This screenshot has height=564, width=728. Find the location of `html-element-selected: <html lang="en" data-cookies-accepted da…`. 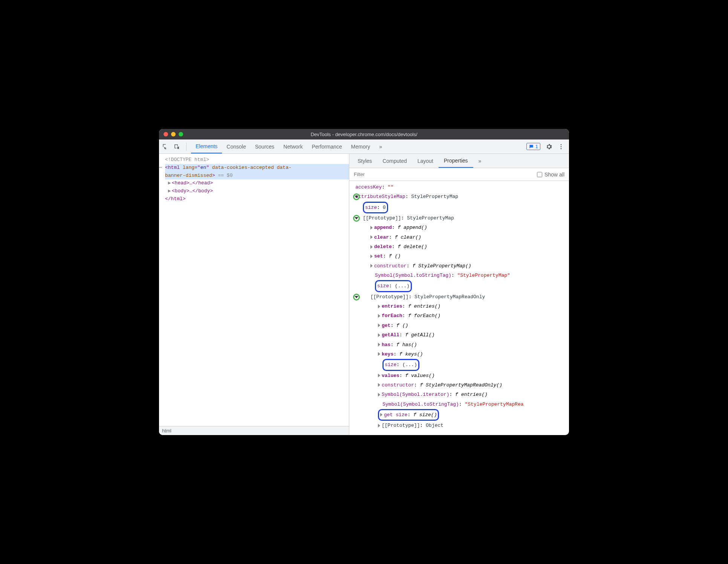

html-element-selected: <html lang="en" data-cookies-accepted da… is located at coordinates (257, 172).